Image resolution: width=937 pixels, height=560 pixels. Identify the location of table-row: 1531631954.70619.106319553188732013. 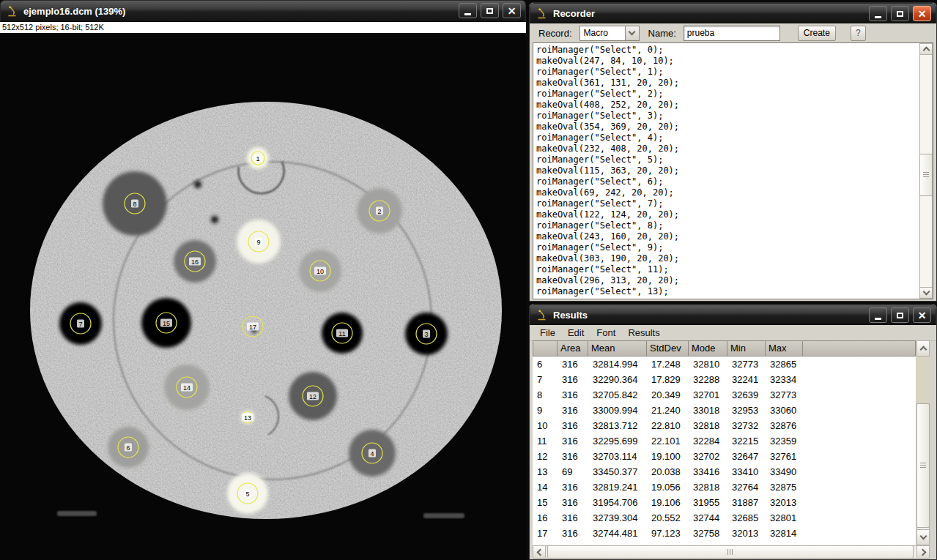
(724, 502).